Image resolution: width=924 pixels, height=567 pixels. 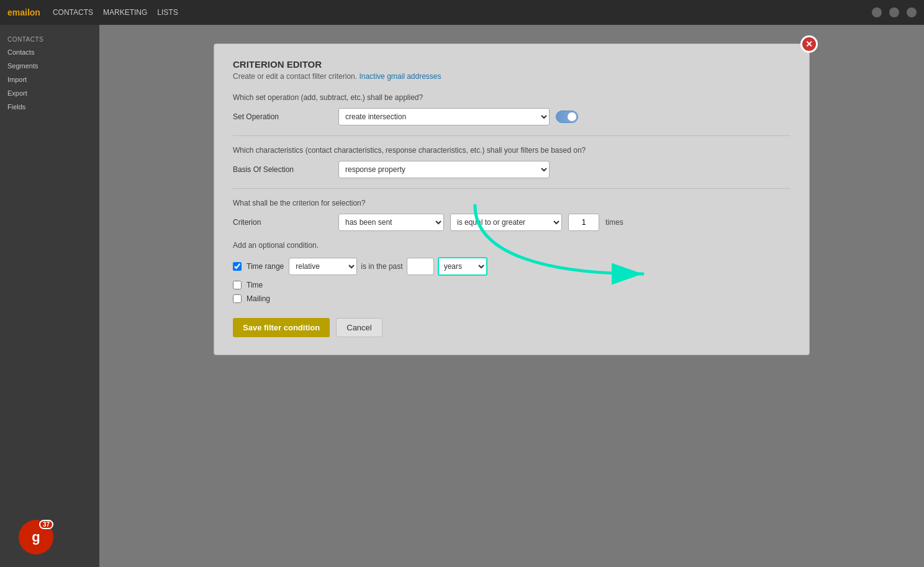 I want to click on time-range-label: Time range, so click(x=265, y=266).